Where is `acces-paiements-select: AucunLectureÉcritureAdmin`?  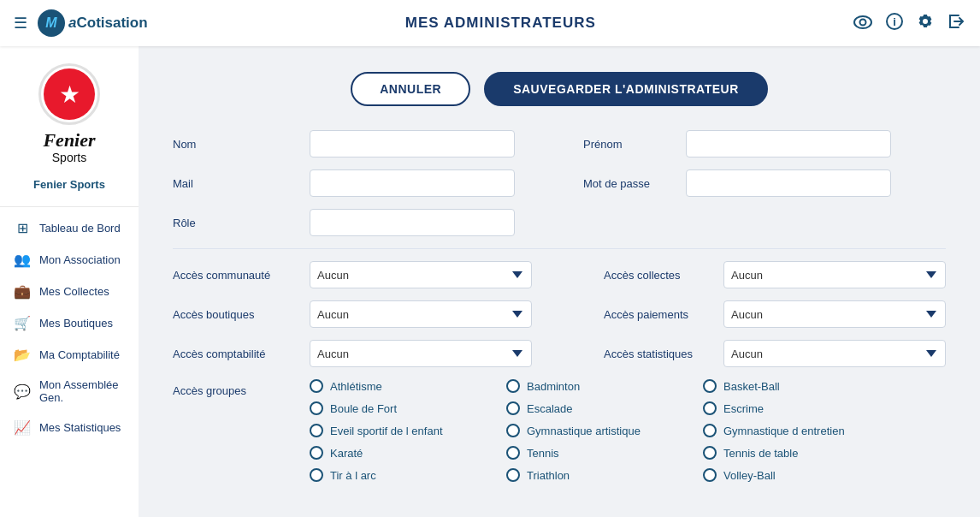 acces-paiements-select: AucunLectureÉcritureAdmin is located at coordinates (835, 314).